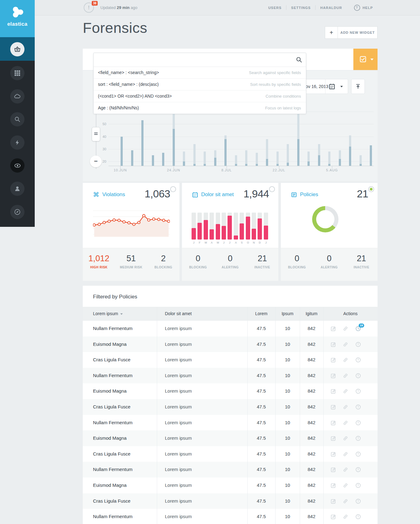  I want to click on search-suggestion: sort : <field_name> : (desc|asc)Sort res…, so click(200, 84).